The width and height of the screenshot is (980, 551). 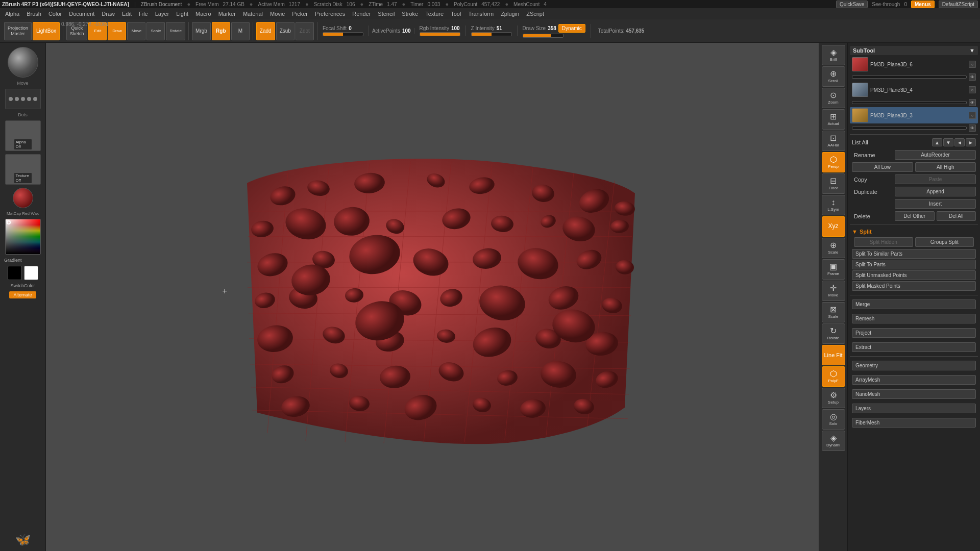 I want to click on geometry-button: Geometry, so click(x=914, y=365).